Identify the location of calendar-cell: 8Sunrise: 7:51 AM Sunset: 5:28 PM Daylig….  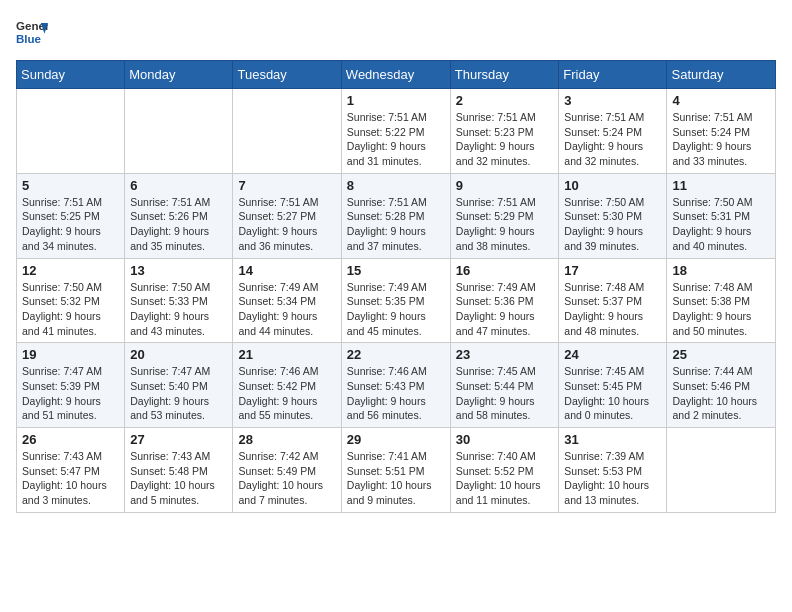
(396, 216).